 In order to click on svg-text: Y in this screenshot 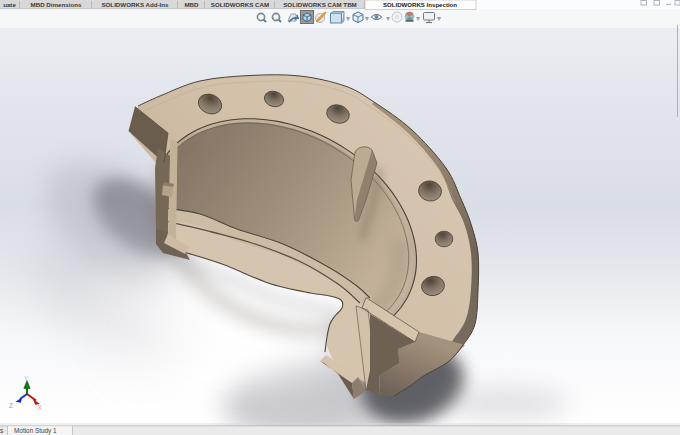, I will do `click(26, 378)`.